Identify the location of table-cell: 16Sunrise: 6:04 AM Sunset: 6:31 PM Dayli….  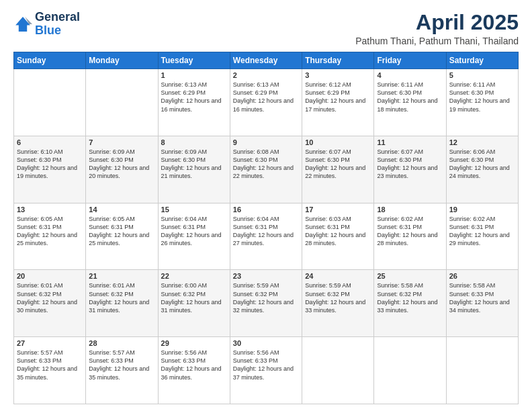
(266, 236).